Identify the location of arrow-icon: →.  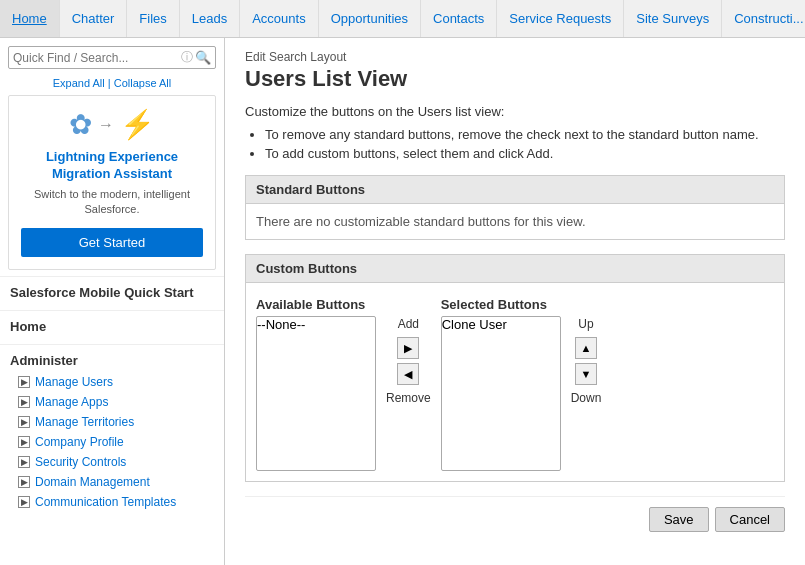
(106, 125).